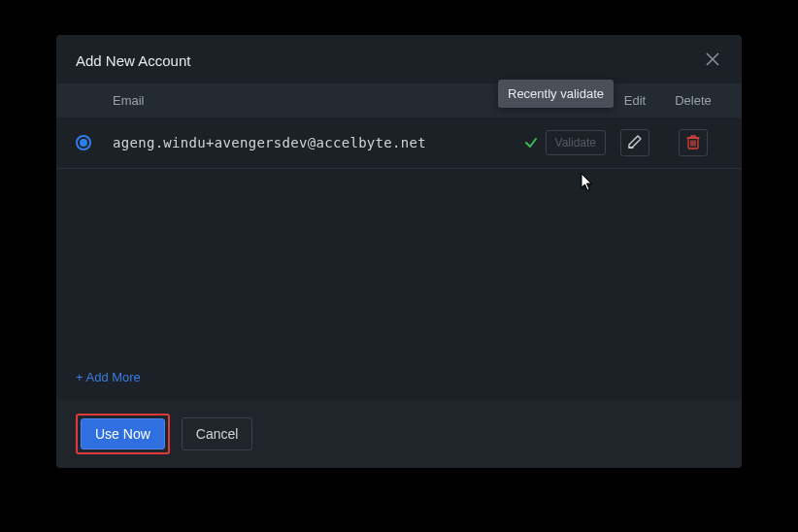 This screenshot has height=532, width=798. I want to click on cancel-button: Cancel, so click(217, 434).